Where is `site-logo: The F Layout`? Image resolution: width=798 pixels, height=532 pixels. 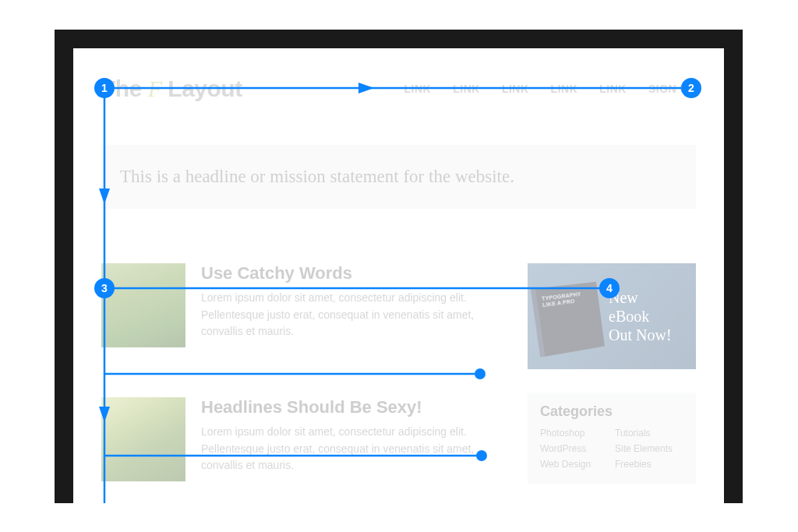
site-logo: The F Layout is located at coordinates (171, 89).